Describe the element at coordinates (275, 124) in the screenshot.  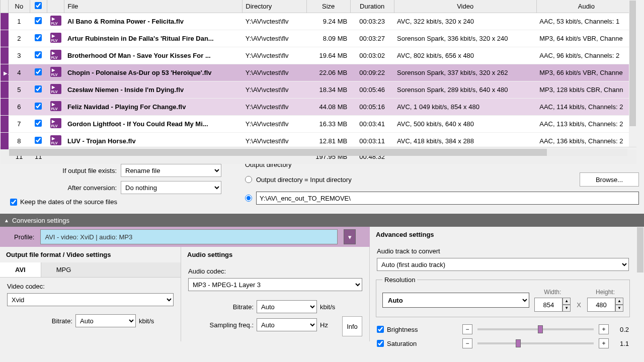
I see `cell-dir: Y:\AV\vctest\flv` at that location.